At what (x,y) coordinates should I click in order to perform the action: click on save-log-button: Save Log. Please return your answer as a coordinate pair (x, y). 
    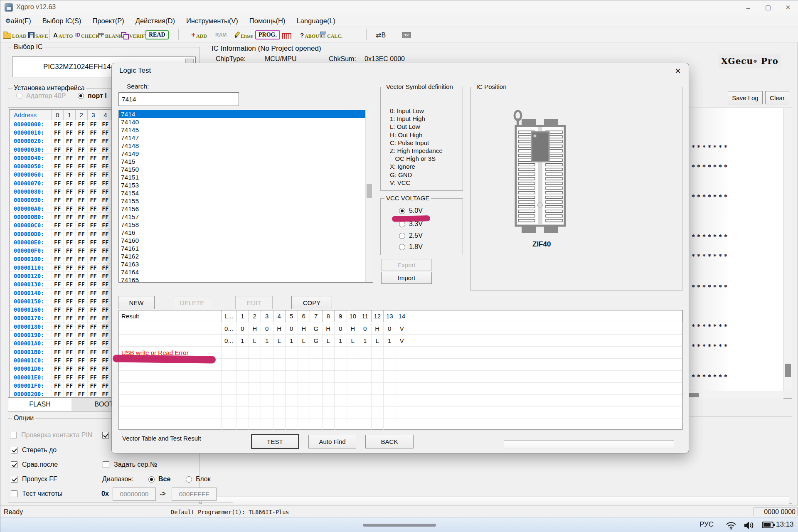
    Looking at the image, I should click on (745, 98).